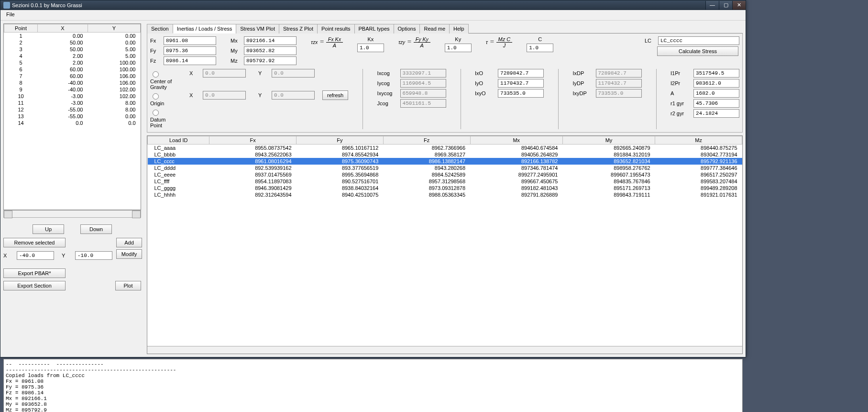  Describe the element at coordinates (34, 273) in the screenshot. I see `export-pbar-button: Export PBAR*` at that location.